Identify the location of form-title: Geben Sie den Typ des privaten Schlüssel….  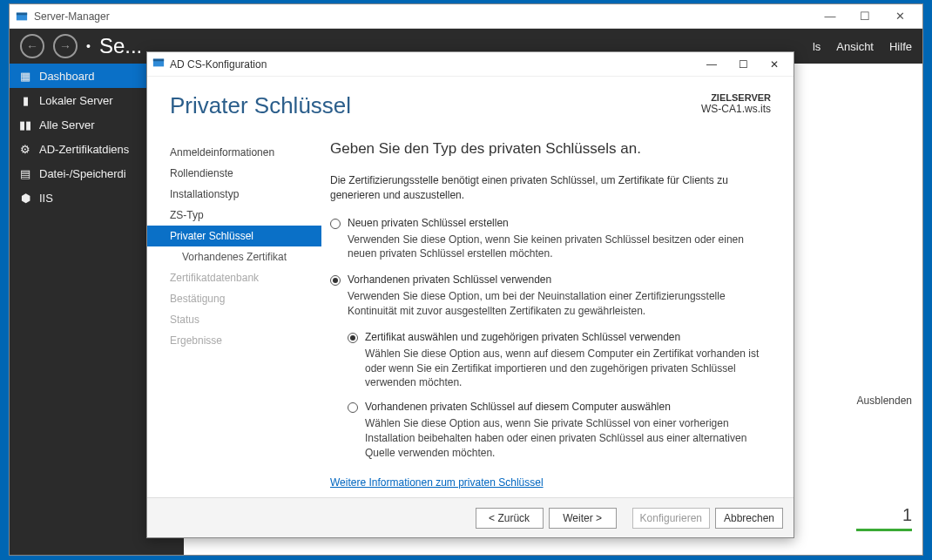
(550, 149).